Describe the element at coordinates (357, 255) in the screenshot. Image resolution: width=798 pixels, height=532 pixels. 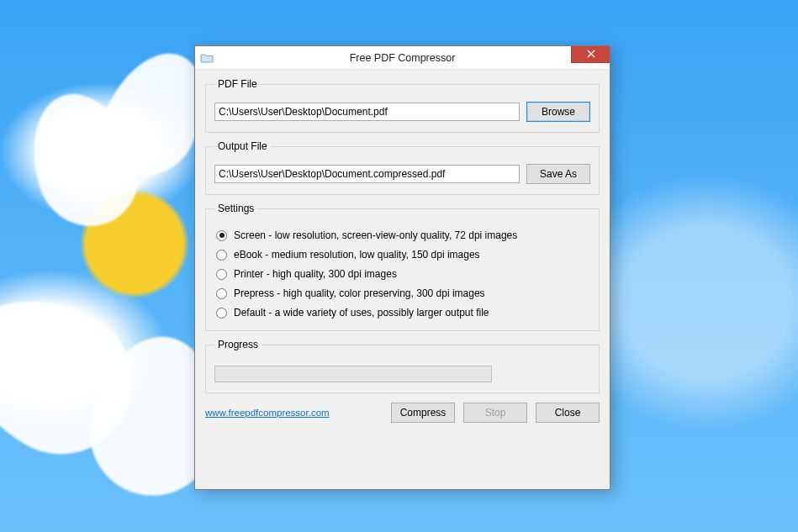
I see `settings-option-label: eBook - medium resolution, low quality, …` at that location.